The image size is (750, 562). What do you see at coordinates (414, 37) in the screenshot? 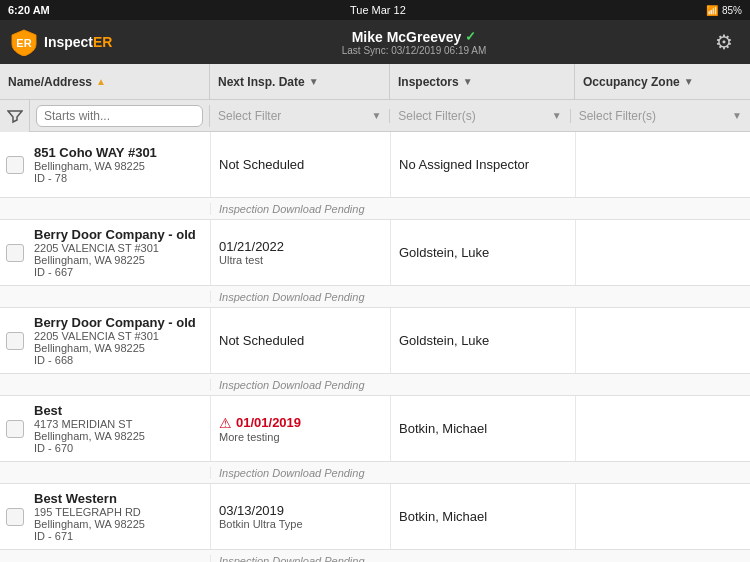
I see `user-name: Mike McGreevey ✓` at bounding box center [414, 37].